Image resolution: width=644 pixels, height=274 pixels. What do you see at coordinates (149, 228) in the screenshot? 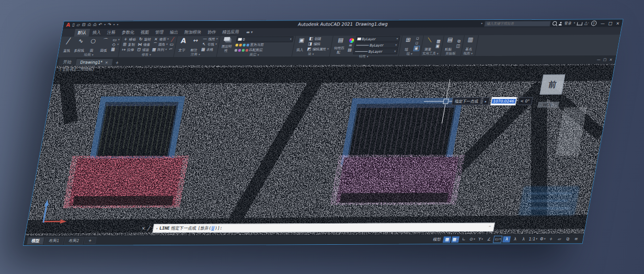
I see `command-wrench-icon: ╱` at bounding box center [149, 228].